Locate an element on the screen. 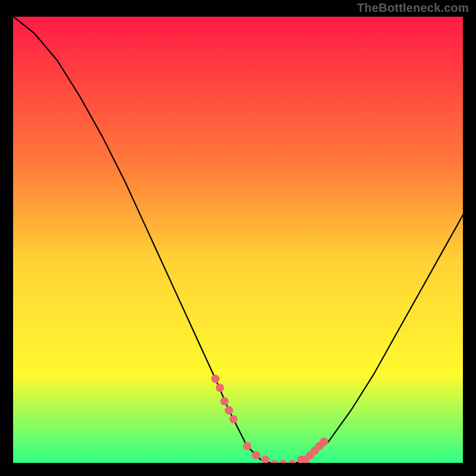 The width and height of the screenshot is (476, 476). outer-right-margin is located at coordinates (470, 238).